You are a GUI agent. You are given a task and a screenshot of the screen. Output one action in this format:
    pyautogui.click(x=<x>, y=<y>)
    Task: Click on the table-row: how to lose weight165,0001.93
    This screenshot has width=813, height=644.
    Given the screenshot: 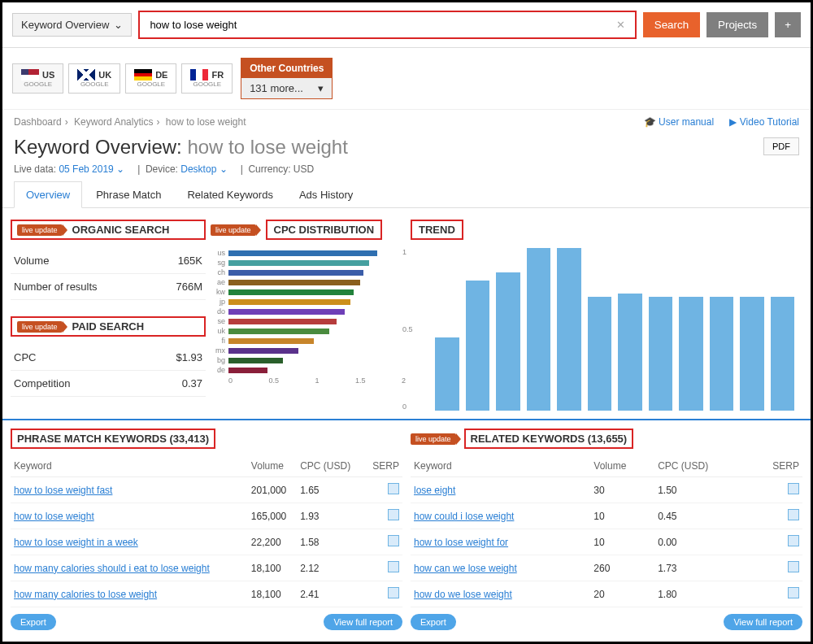 What is the action you would take?
    pyautogui.click(x=207, y=516)
    